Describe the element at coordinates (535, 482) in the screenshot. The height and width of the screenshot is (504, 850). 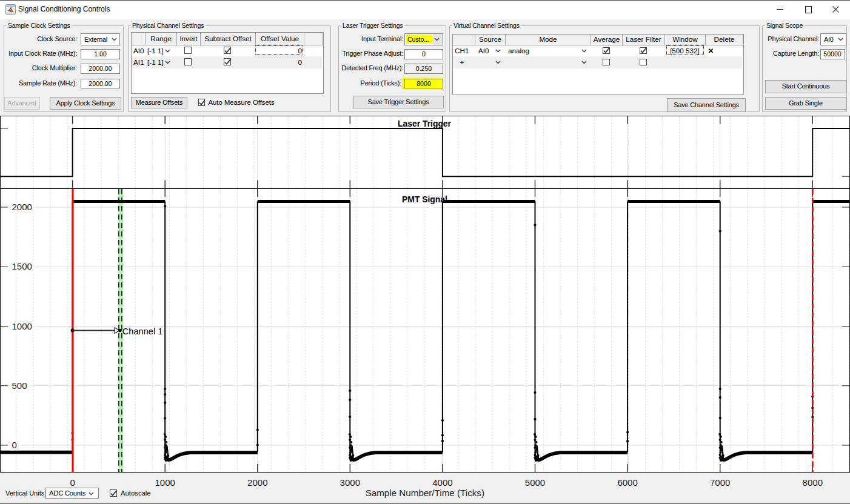
I see `svg-text: 5000` at that location.